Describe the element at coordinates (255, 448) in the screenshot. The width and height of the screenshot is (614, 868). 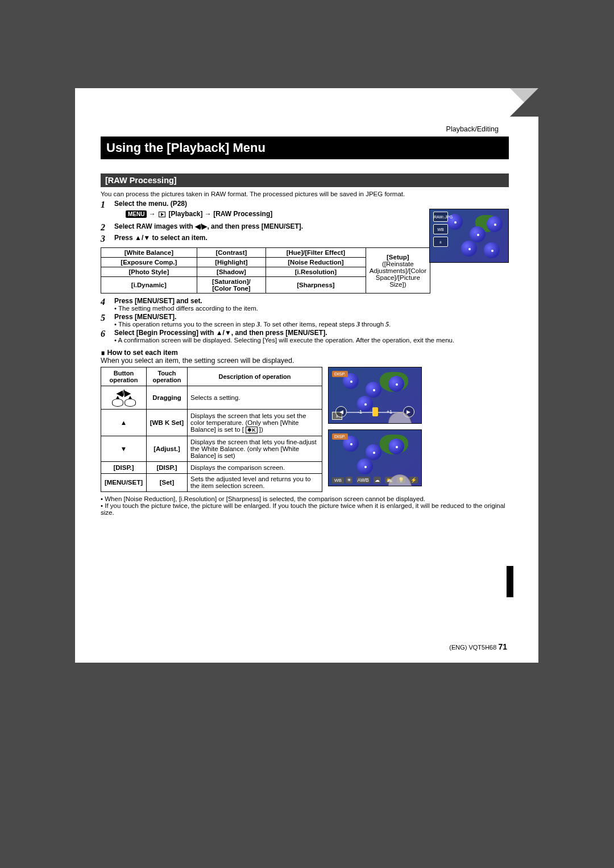
I see `op-desc: Displays the screen that lets you fine-a…` at that location.